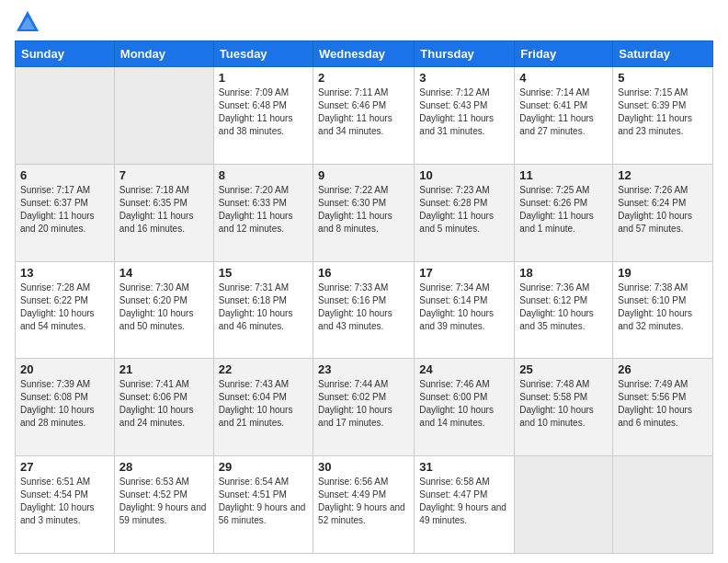  Describe the element at coordinates (664, 310) in the screenshot. I see `calendar-cell: 19Sunrise: 7:38 AMSunset: 6:10 PMDayligh…` at that location.